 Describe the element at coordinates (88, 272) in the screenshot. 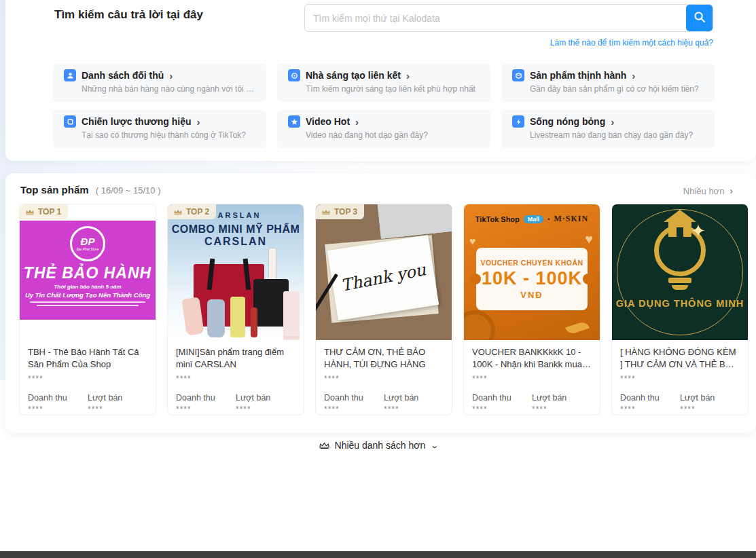

I see `product-image: ĐP Đại Phát Store THẺ BẢO HÀNH Thời gian…` at that location.